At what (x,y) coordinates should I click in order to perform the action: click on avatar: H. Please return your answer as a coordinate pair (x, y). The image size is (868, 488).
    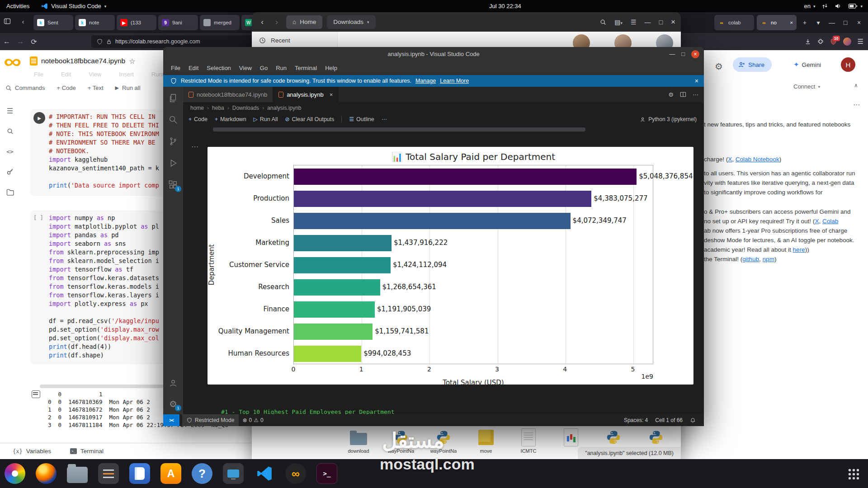
    Looking at the image, I should click on (848, 65).